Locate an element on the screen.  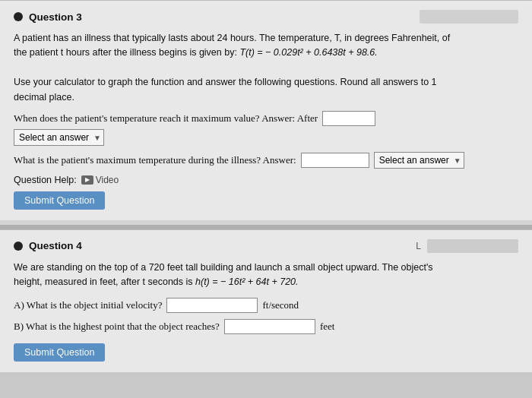
q4-subb-unit: feet is located at coordinates (327, 327).